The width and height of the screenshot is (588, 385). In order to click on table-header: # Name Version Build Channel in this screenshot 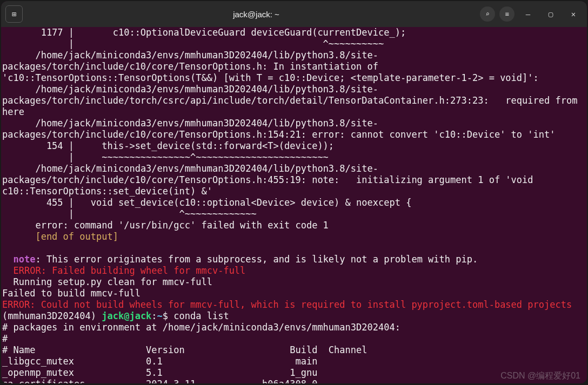, I will do `click(185, 350)`.